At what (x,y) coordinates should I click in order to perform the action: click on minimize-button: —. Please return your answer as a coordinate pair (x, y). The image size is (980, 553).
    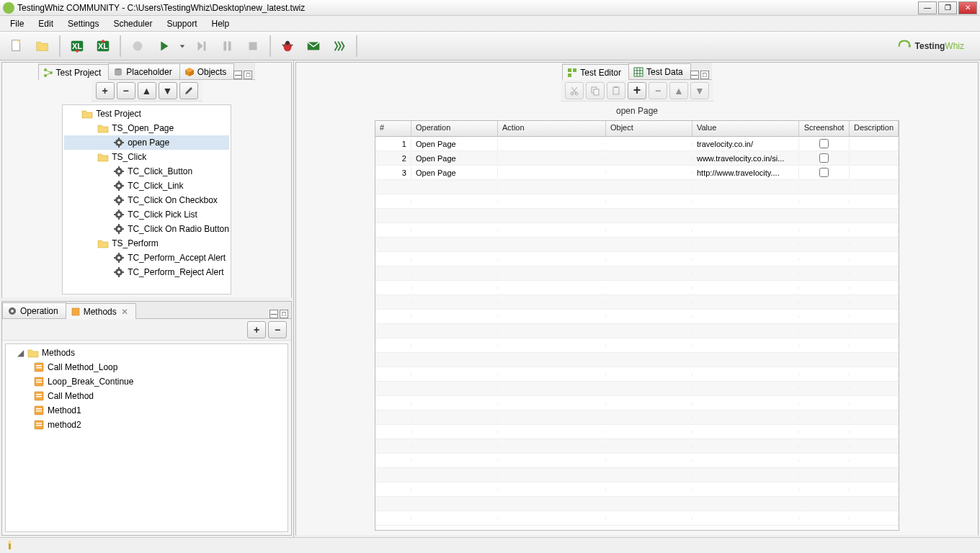
    Looking at the image, I should click on (927, 8).